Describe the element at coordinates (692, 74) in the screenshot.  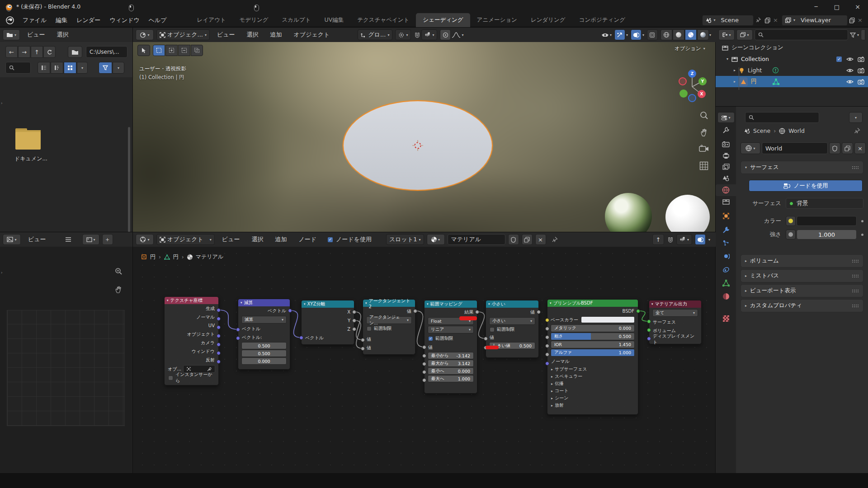
I see `gizmo-axis-z: Z` at that location.